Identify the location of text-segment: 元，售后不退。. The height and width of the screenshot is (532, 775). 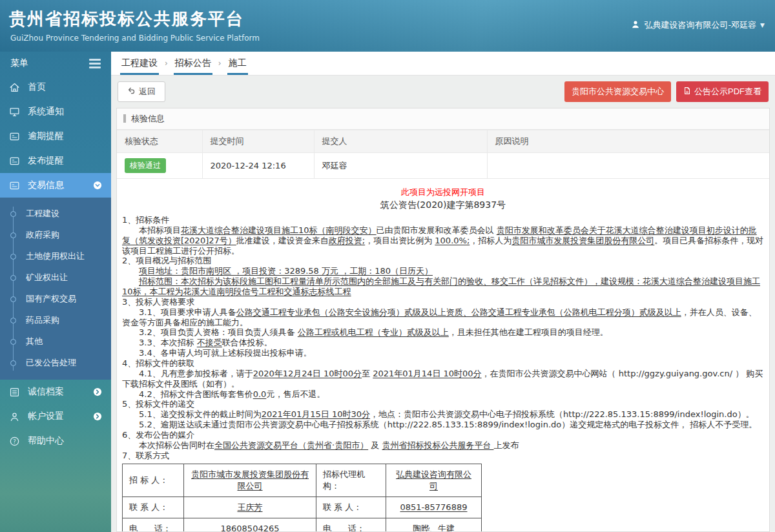
(296, 394).